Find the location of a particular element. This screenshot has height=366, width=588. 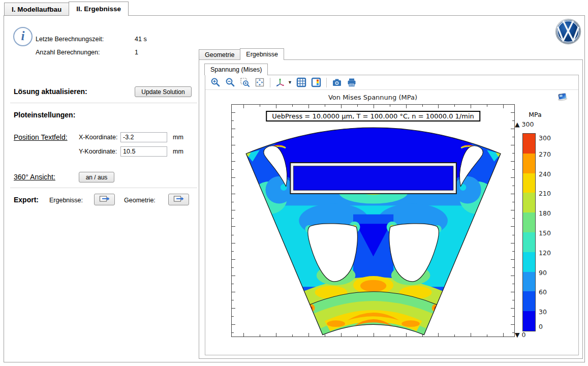

toolbar-separator is located at coordinates (270, 82).